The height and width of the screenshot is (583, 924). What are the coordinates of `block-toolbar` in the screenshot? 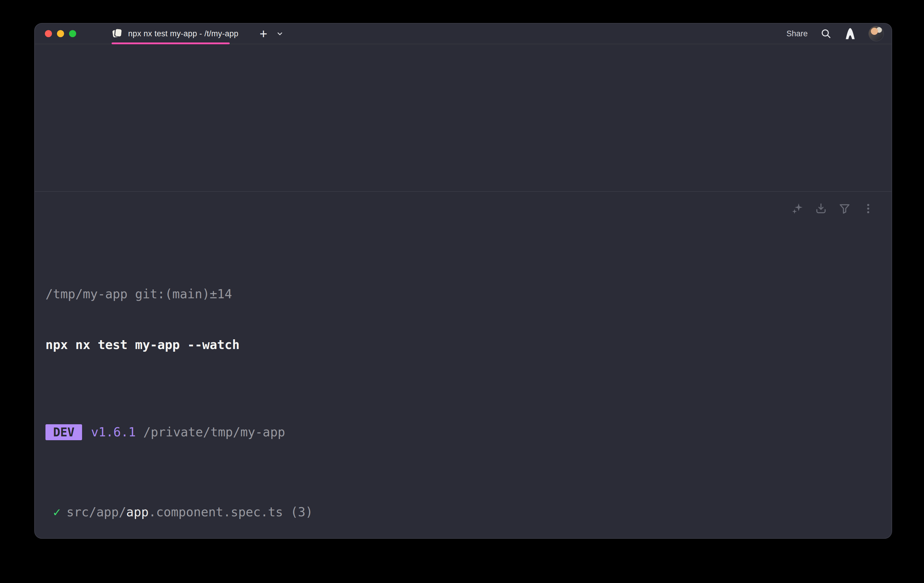 It's located at (833, 209).